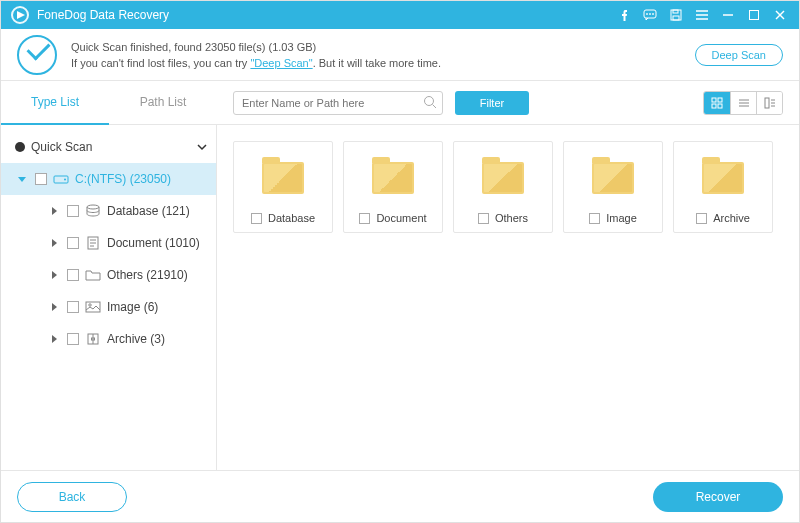 The image size is (800, 523). What do you see at coordinates (55, 103) in the screenshot?
I see `tab-type-list: Type List` at bounding box center [55, 103].